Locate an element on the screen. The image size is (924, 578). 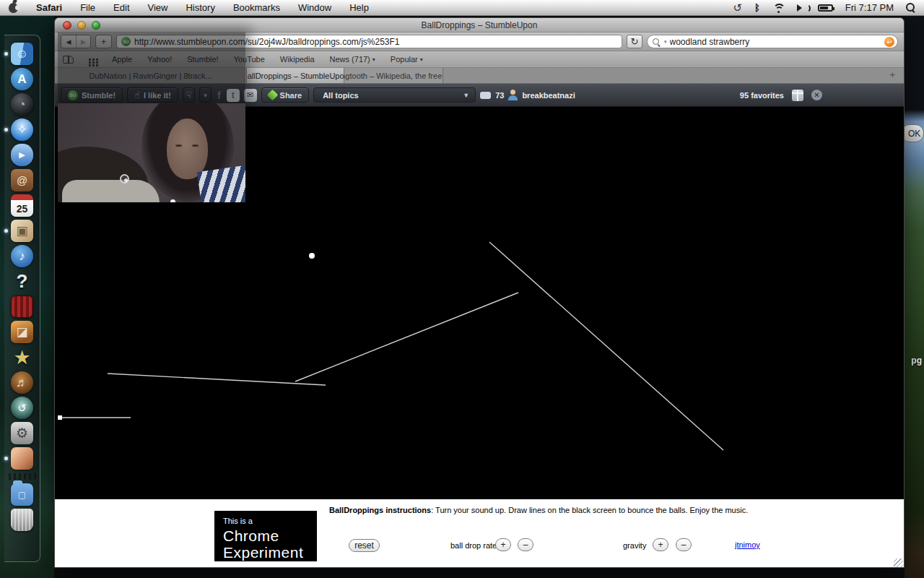
ball-drop-rate-increase-button: + is located at coordinates (503, 545).